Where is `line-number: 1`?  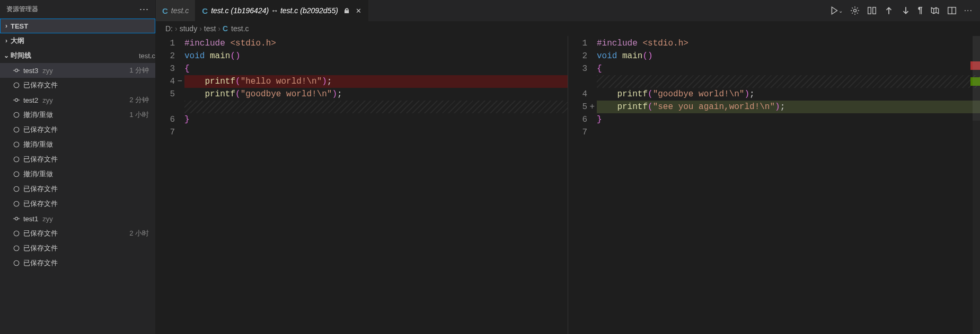
line-number: 1 is located at coordinates (170, 43).